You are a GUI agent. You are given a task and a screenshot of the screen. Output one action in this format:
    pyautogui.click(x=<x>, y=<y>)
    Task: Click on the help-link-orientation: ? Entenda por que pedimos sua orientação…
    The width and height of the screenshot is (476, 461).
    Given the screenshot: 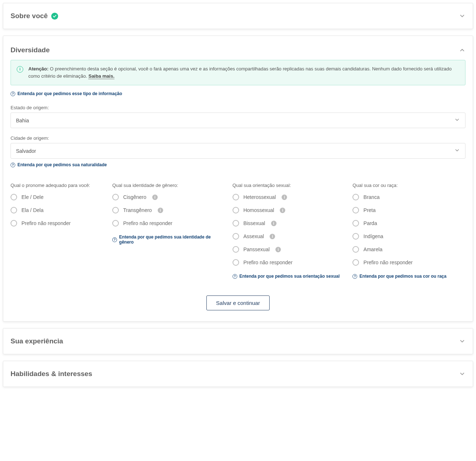 What is the action you would take?
    pyautogui.click(x=286, y=276)
    